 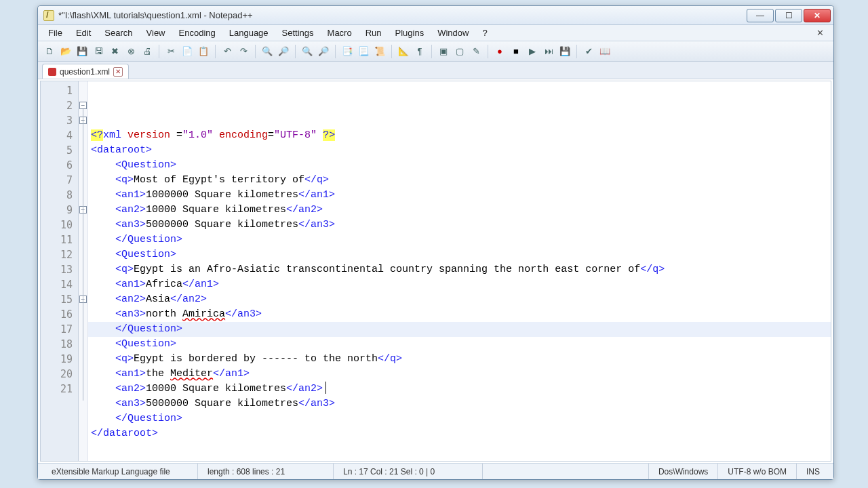 What do you see at coordinates (435, 471) in the screenshot?
I see `statusbar: eXtensible Markup Language file length :…` at bounding box center [435, 471].